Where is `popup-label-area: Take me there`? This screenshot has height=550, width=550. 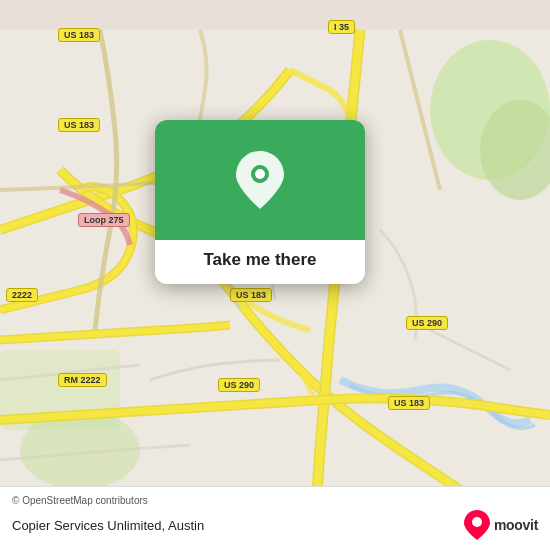
popup-label-area: Take me there is located at coordinates (260, 262).